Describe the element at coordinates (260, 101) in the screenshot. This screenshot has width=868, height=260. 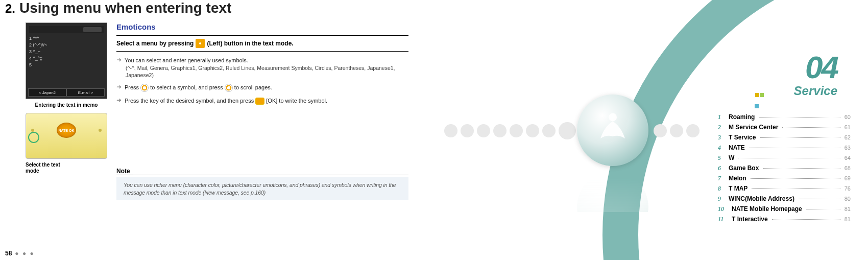
I see `ok-key-icon` at that location.